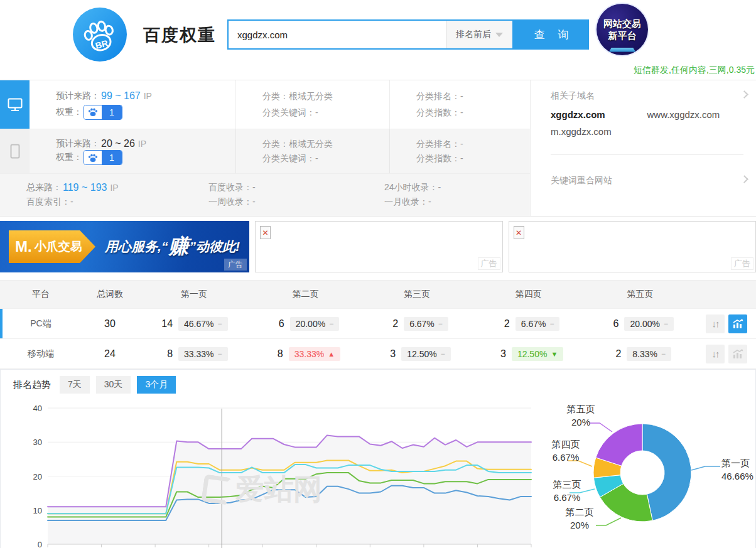 This screenshot has height=548, width=756. I want to click on svg-text: 10, so click(38, 511).